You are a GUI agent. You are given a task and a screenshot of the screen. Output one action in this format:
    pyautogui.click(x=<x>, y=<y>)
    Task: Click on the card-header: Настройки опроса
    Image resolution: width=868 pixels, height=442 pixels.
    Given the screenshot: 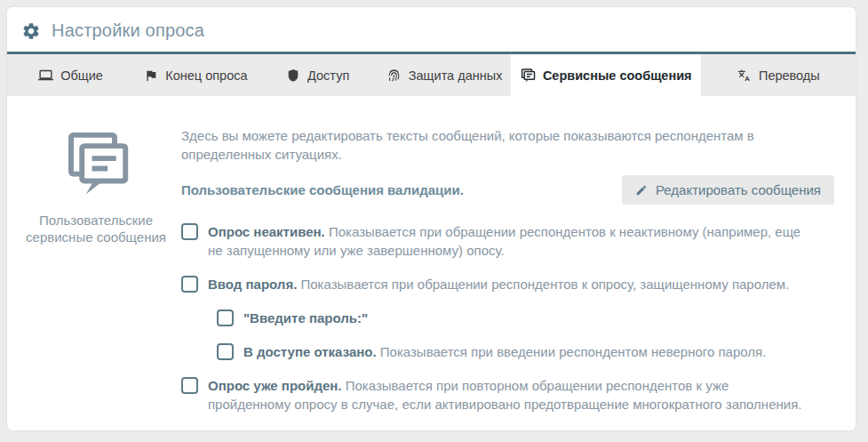 What is the action you would take?
    pyautogui.click(x=432, y=29)
    